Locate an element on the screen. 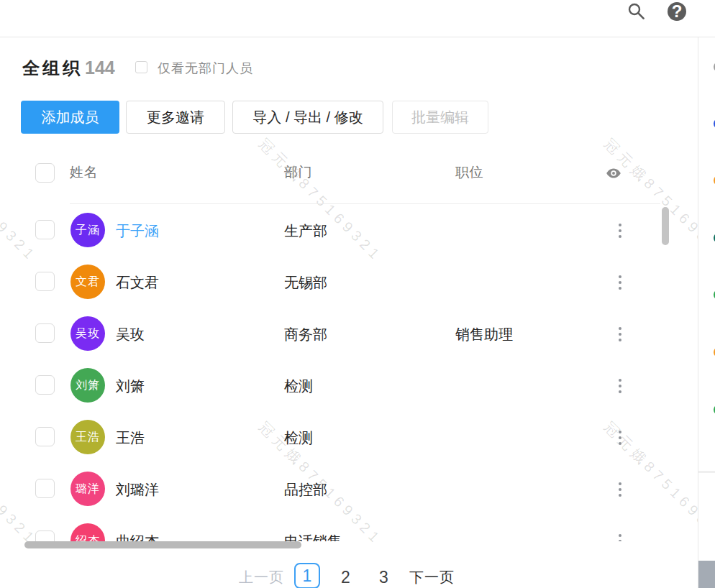 Image resolution: width=715 pixels, height=588 pixels. member-name: 吴玫 is located at coordinates (130, 335).